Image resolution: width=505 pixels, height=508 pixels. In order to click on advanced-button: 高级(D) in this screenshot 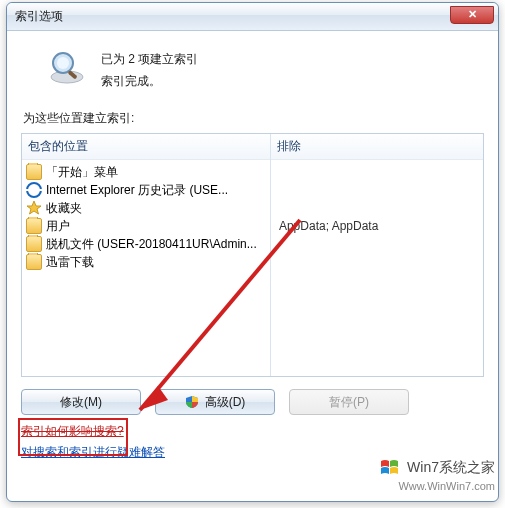, I will do `click(215, 402)`.